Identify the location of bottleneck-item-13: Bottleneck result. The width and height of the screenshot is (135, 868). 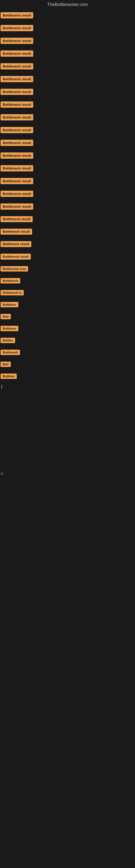
(68, 168).